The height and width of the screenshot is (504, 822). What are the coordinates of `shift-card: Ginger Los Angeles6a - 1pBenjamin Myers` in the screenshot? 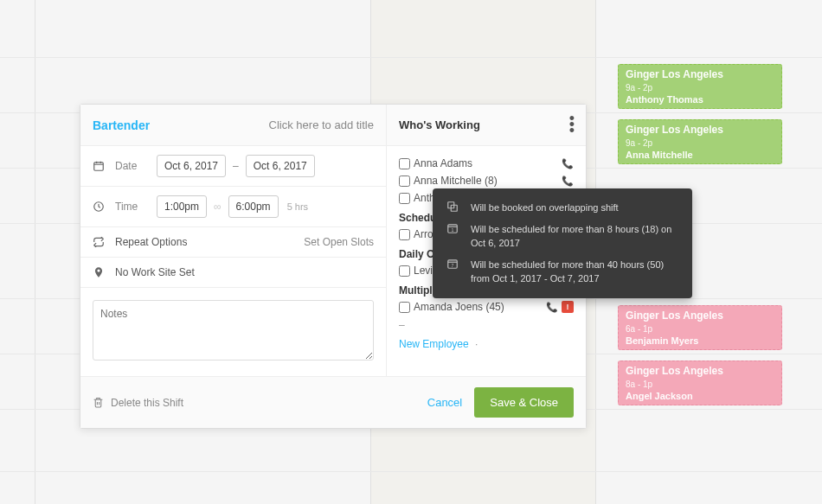 It's located at (700, 328).